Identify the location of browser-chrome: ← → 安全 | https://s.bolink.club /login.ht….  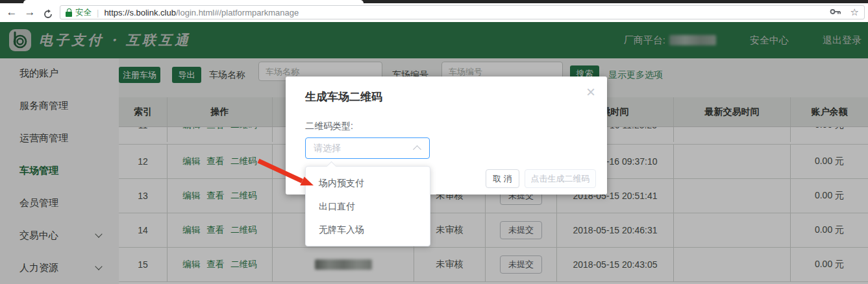
(434, 11).